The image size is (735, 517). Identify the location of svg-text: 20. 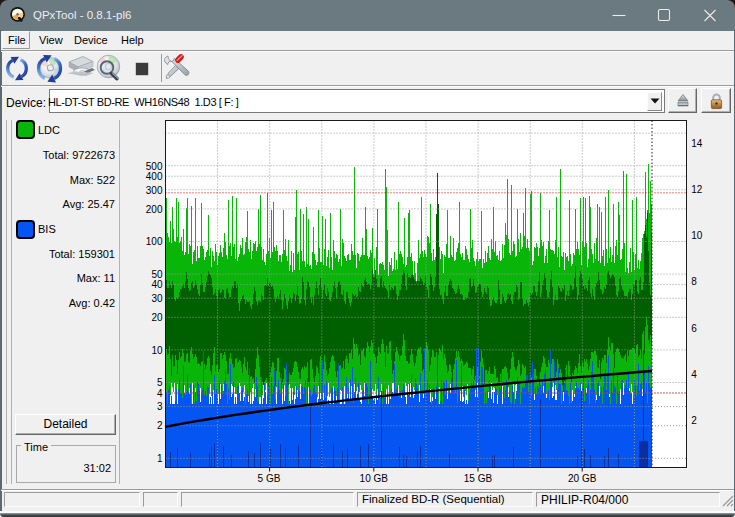
(157, 318).